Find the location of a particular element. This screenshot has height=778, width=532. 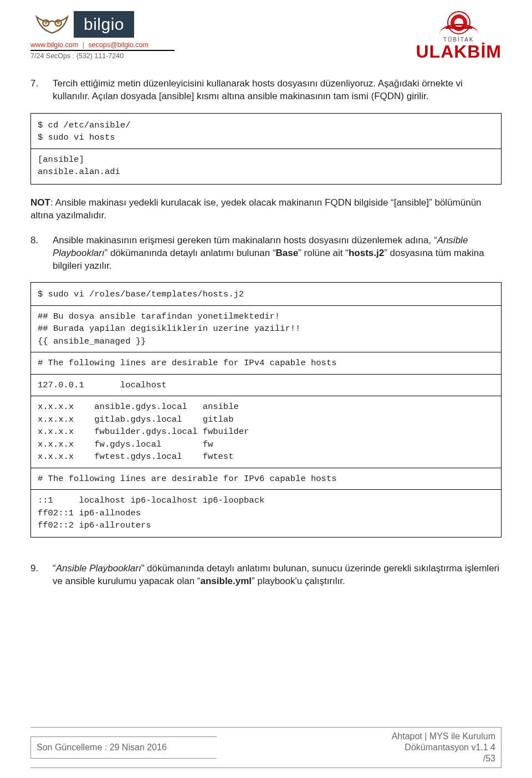

brand-badge: bilgio is located at coordinates (104, 24).